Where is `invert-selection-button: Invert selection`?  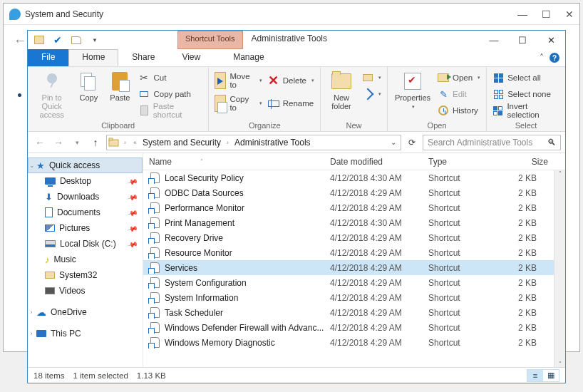 invert-selection-button: Invert selection is located at coordinates (526, 110).